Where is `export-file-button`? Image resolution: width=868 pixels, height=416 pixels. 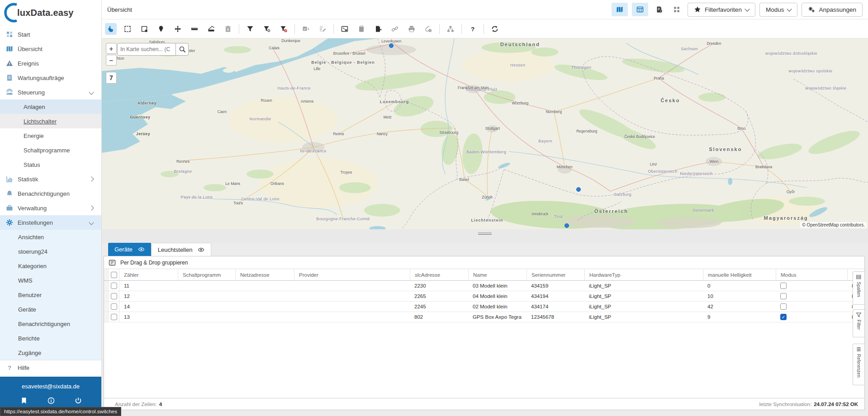 export-file-button is located at coordinates (378, 29).